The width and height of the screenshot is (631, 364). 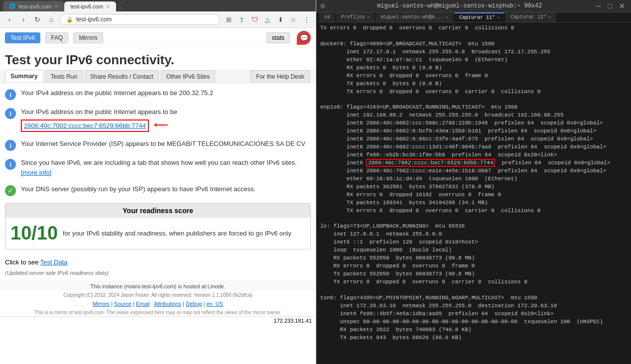 What do you see at coordinates (474, 266) in the screenshot?
I see `term-line-lo-rxe: RX errors 0 dropped 0 overruns 0 frame 0` at bounding box center [474, 266].